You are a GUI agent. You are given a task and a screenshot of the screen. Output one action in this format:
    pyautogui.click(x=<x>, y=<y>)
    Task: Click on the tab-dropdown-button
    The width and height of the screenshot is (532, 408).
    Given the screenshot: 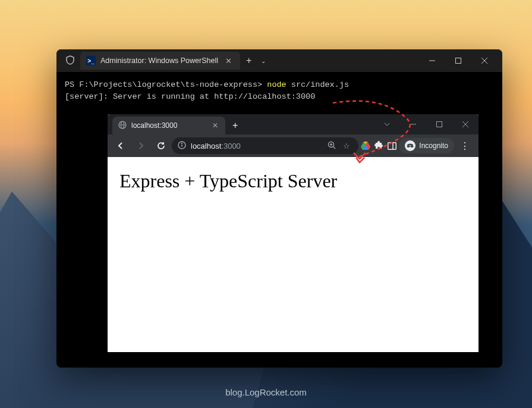 What is the action you would take?
    pyautogui.click(x=387, y=124)
    